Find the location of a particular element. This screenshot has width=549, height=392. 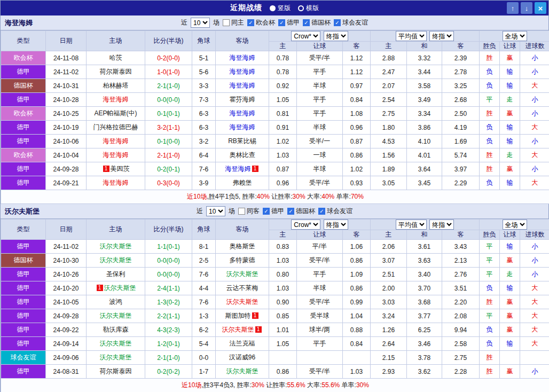

away-team-cell: 弗赖堡 is located at coordinates (242, 183).